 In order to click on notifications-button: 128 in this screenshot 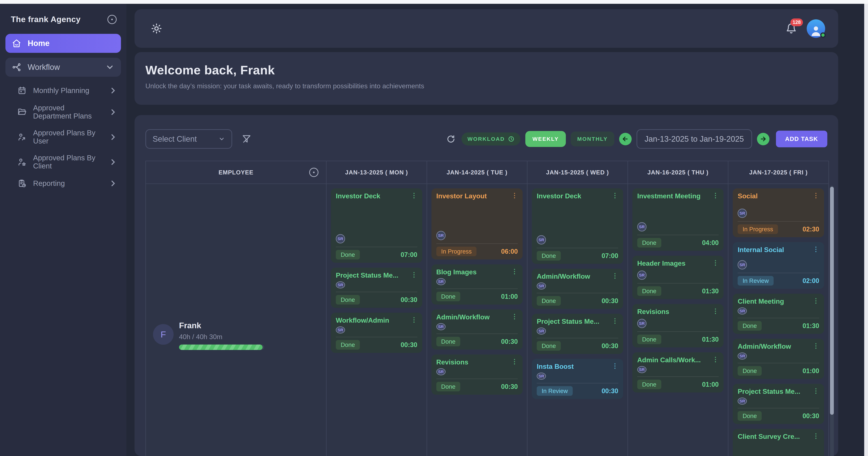, I will do `click(791, 28)`.